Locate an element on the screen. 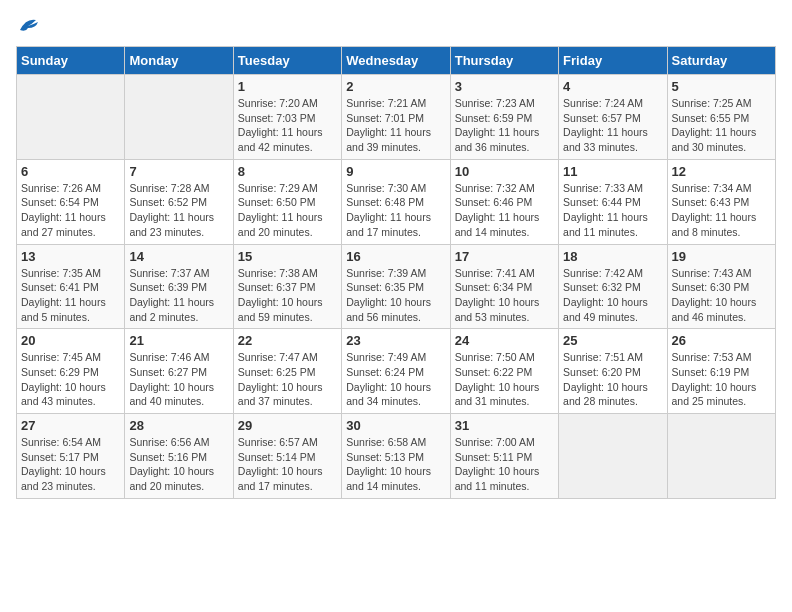 This screenshot has width=792, height=612. day-number: 23 is located at coordinates (396, 340).